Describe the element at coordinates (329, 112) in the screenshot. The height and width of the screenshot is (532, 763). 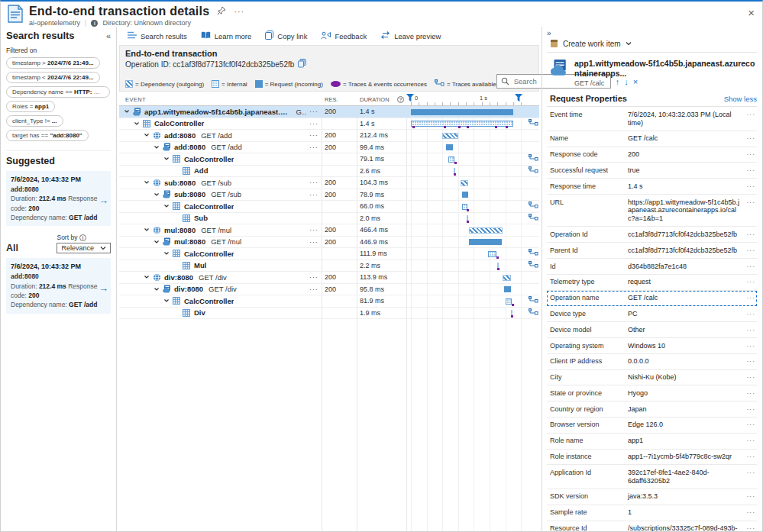
I see `tree-row: app1.wittymeadow-5f1c4b5b.japaneast.azur…` at that location.